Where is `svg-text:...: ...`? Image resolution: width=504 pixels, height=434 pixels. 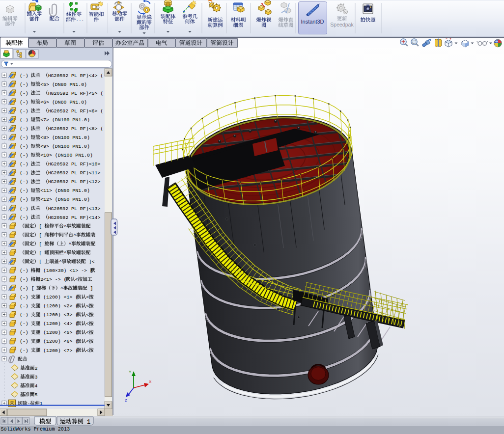 svg-text:...: ... is located at coordinates (80, 20).